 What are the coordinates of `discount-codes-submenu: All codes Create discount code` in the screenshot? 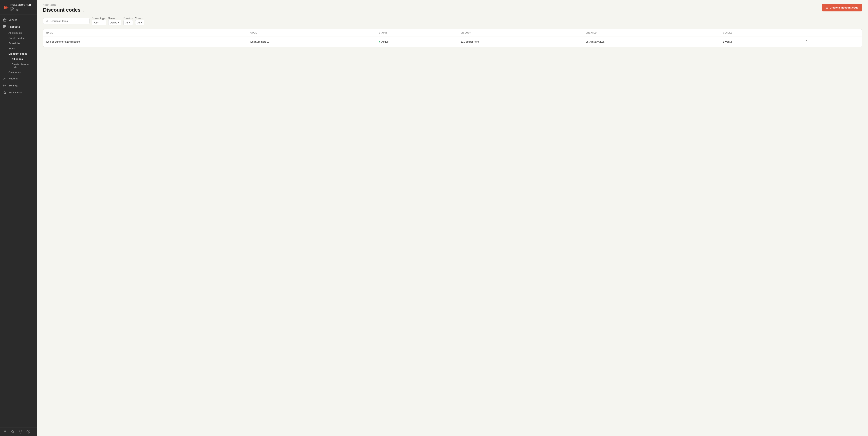 It's located at (23, 63).